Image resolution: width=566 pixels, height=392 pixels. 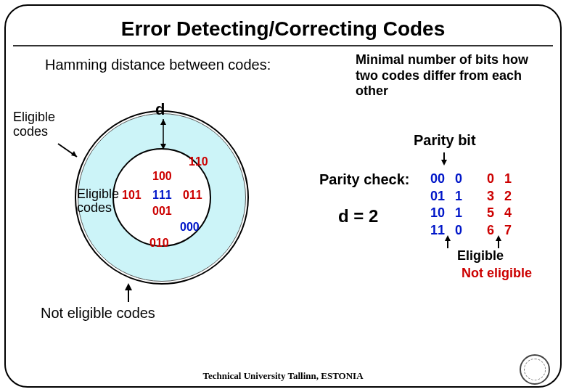 I want to click on parity-check-label: Parity check:, so click(x=364, y=180).